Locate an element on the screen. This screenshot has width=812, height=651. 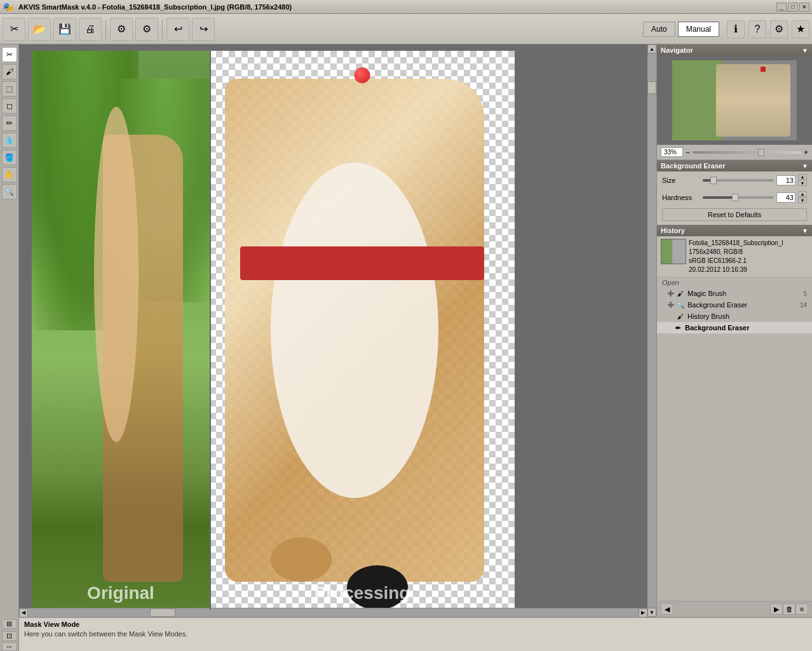
horizontal-scrollbar: ◀ ▶ is located at coordinates (333, 612).